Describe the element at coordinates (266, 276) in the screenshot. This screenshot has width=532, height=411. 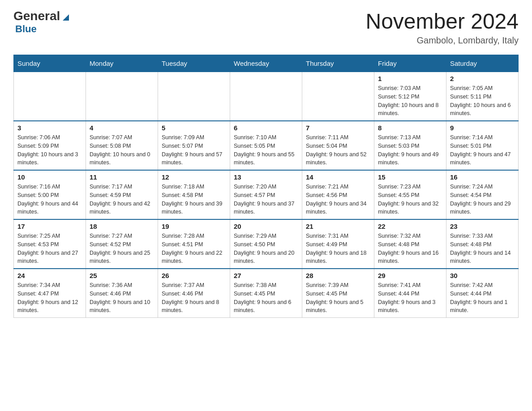
I see `day-number: 27` at that location.